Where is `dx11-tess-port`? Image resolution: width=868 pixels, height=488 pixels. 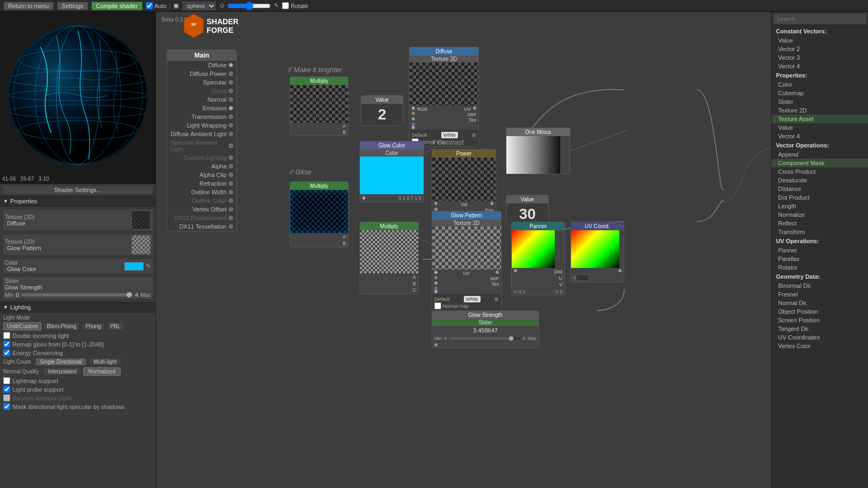
dx11-tess-port is located at coordinates (231, 227).